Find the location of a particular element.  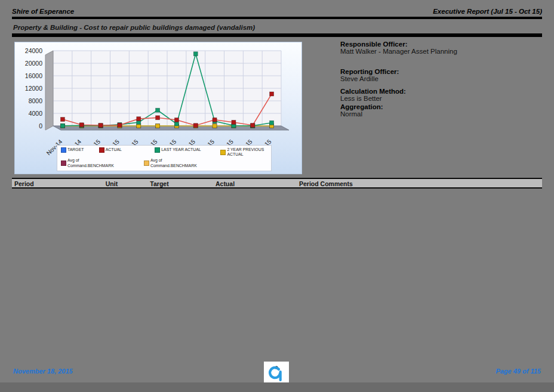

svg-text: 8000 is located at coordinates (36, 101).